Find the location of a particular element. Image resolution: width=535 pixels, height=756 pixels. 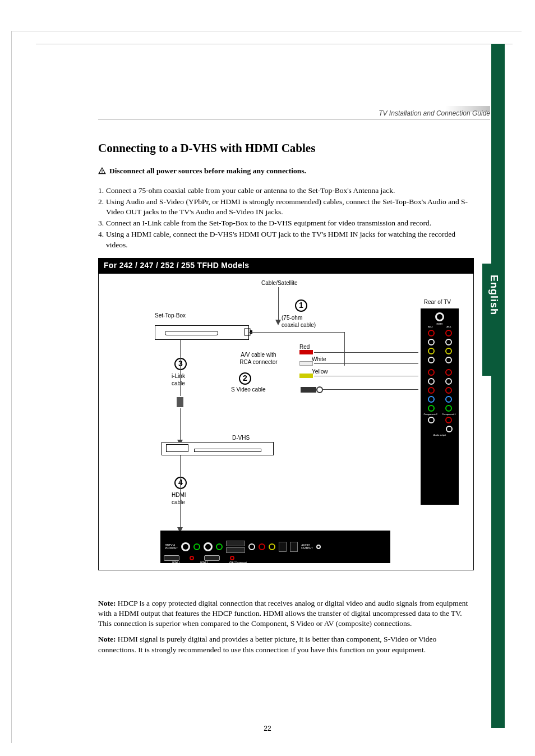

header-fade is located at coordinates (468, 109).